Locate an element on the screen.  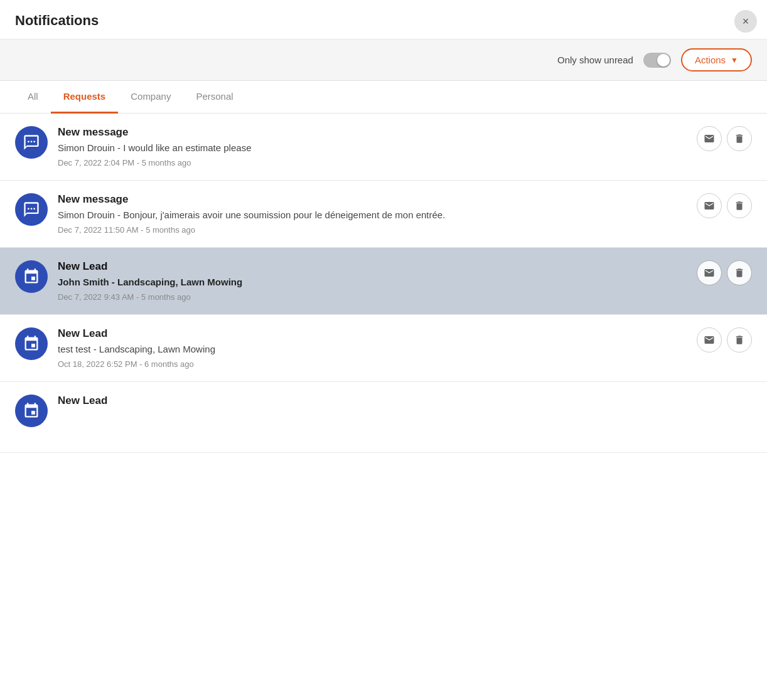
actions-label: Actions is located at coordinates (711, 60).